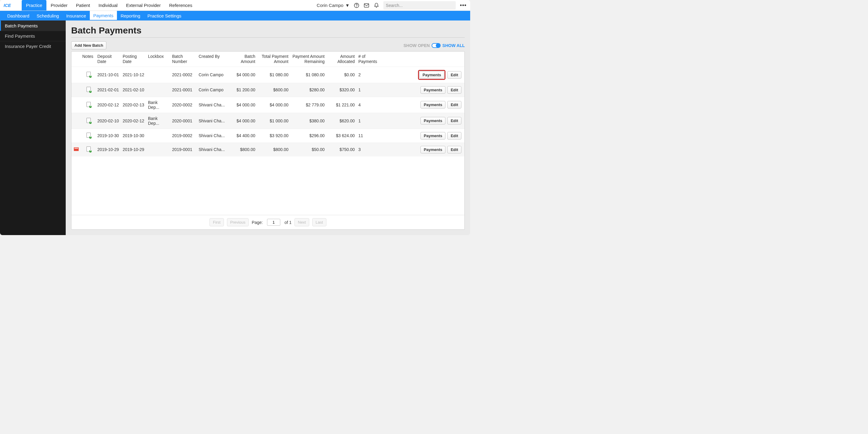 This screenshot has height=434, width=868. Describe the element at coordinates (268, 30) in the screenshot. I see `page-title: Batch Payments` at that location.